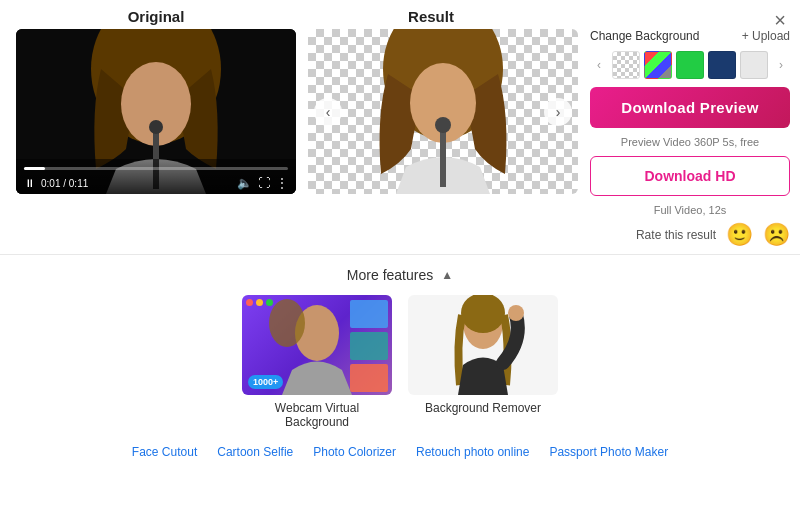 Image resolution: width=800 pixels, height=516 pixels. What do you see at coordinates (443, 112) in the screenshot?
I see `result-video-panel: ‹ ›` at bounding box center [443, 112].